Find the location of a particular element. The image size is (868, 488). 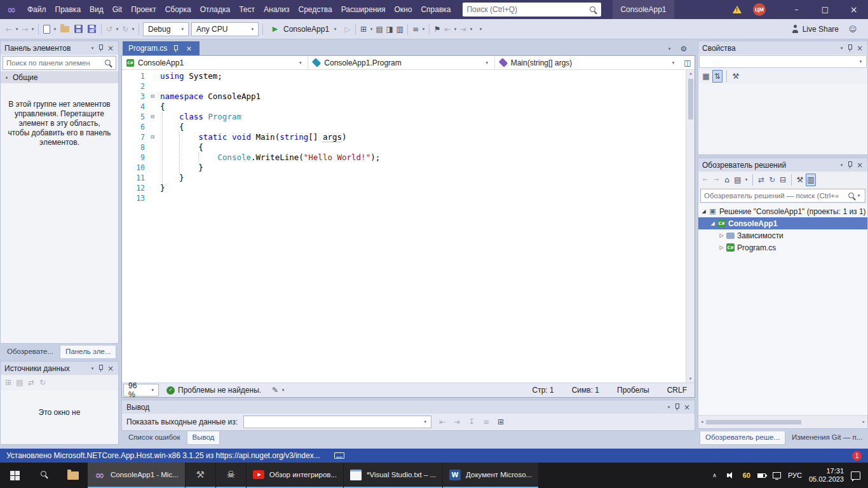

problems-status: Проблемы не найдены. is located at coordinates (220, 390).